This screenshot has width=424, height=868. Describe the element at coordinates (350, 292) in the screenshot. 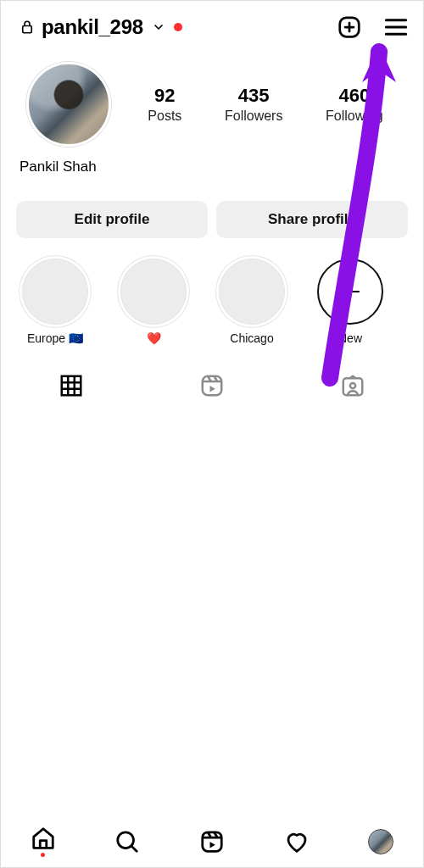

I see `plus-icon` at that location.